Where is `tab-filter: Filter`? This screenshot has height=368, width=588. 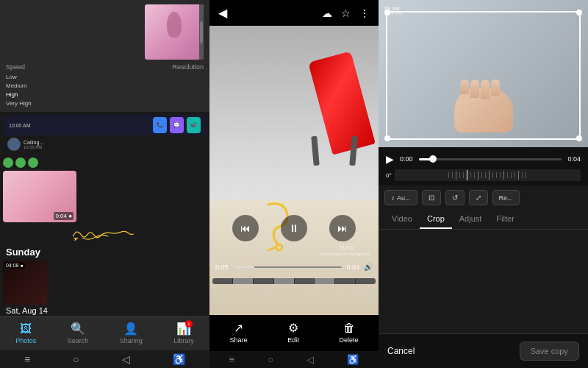 tab-filter: Filter is located at coordinates (505, 219).